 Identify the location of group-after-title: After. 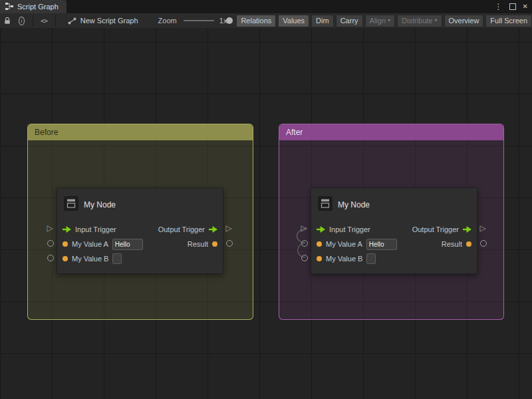
(294, 132).